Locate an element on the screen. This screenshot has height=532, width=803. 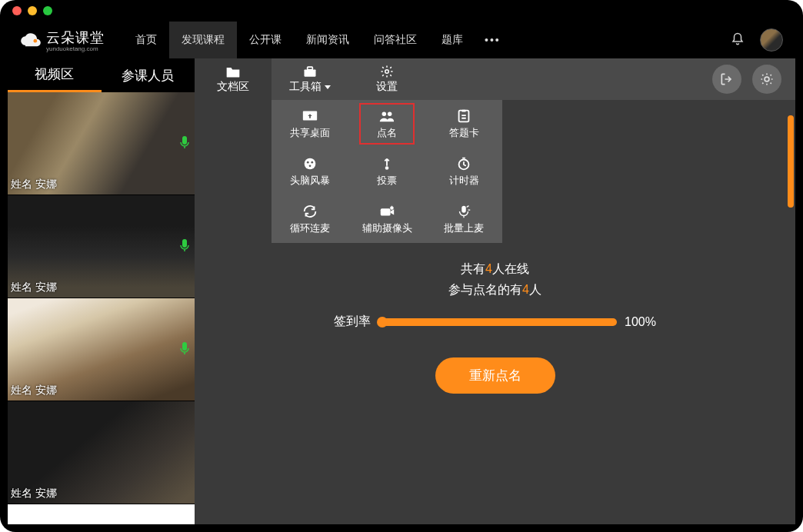
tool-share-desktop: 共享桌面 is located at coordinates (310, 124).